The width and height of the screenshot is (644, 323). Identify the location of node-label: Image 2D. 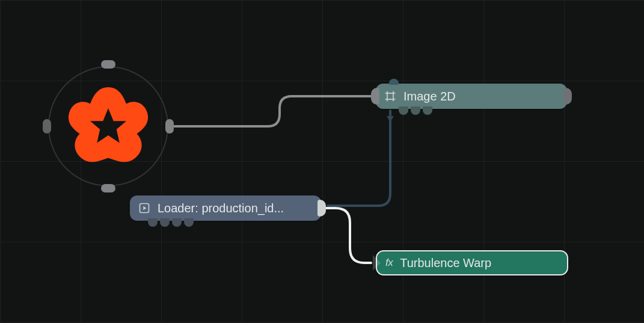
(429, 96).